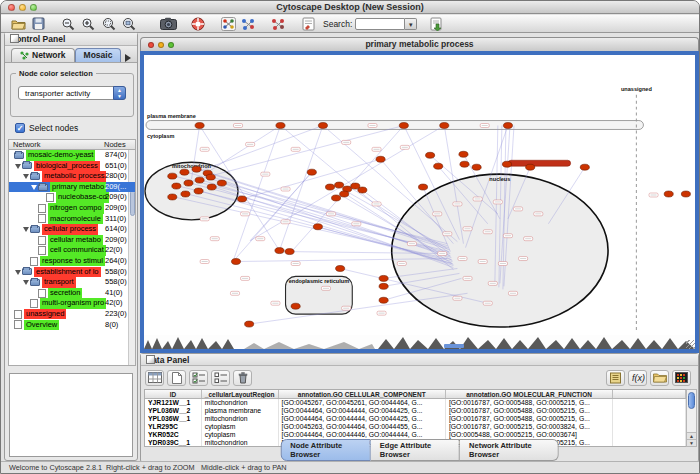 Image resolution: width=700 pixels, height=474 pixels. Describe the element at coordinates (72, 176) in the screenshot. I see `tree-row: metabolic process280(0)` at that location.